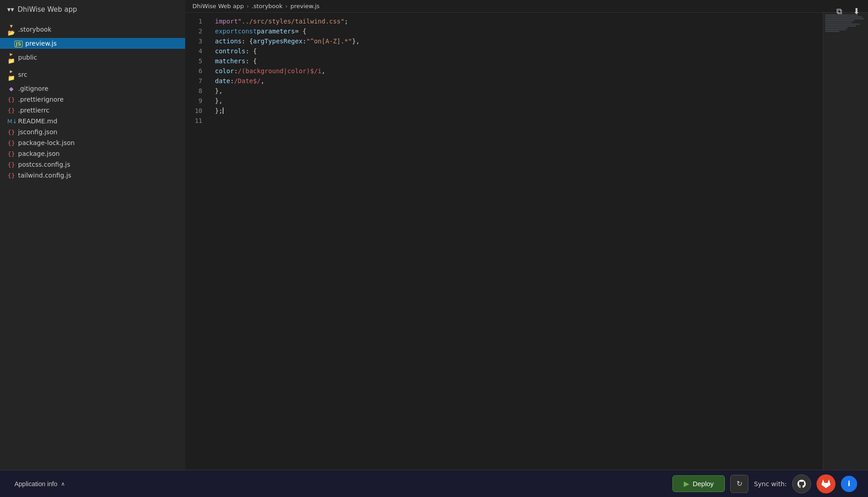 This screenshot has width=868, height=497. Describe the element at coordinates (98, 164) in the screenshot. I see `sidebar-item-label-postcss: postcss.config.js` at that location.